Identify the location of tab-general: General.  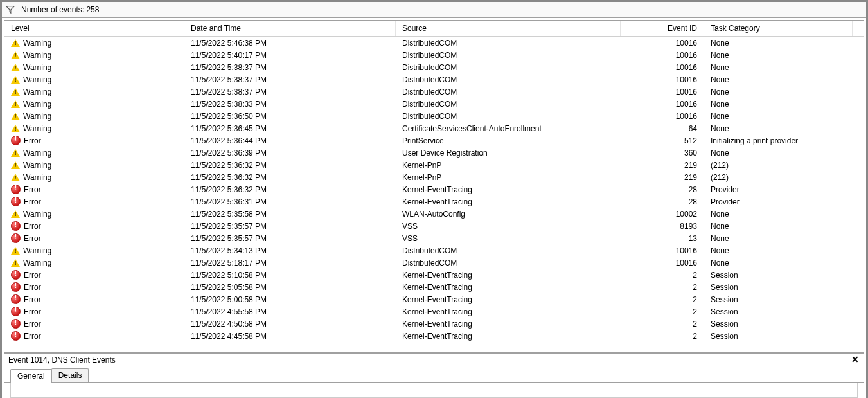
(31, 375).